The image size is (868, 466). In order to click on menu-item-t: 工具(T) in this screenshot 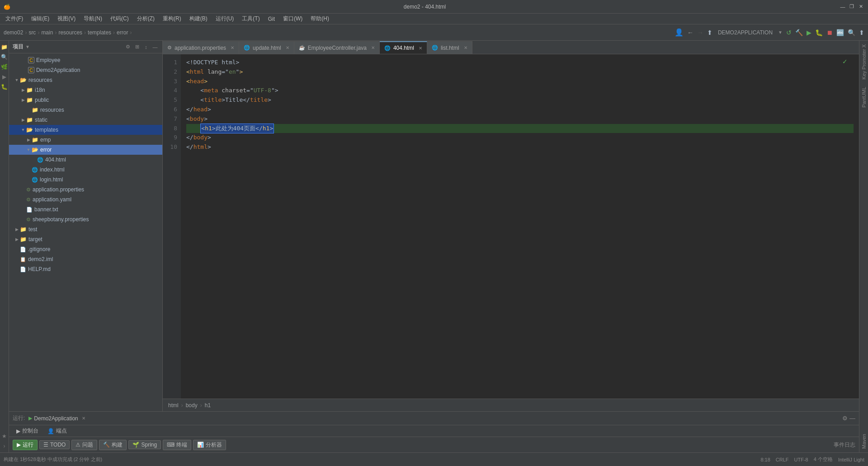, I will do `click(250, 19)`.